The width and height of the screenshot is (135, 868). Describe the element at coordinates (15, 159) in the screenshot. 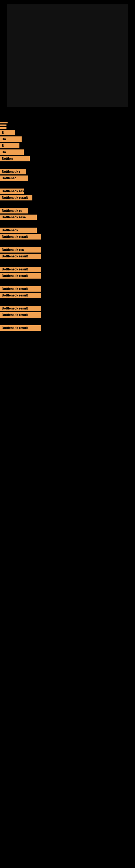

I see `bottleneck-result-bar: Bottlen` at that location.